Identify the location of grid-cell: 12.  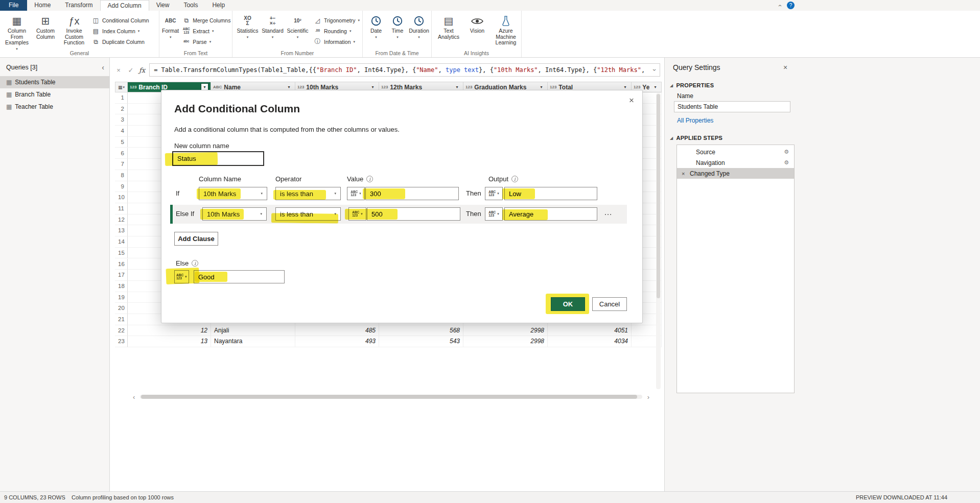
(170, 331).